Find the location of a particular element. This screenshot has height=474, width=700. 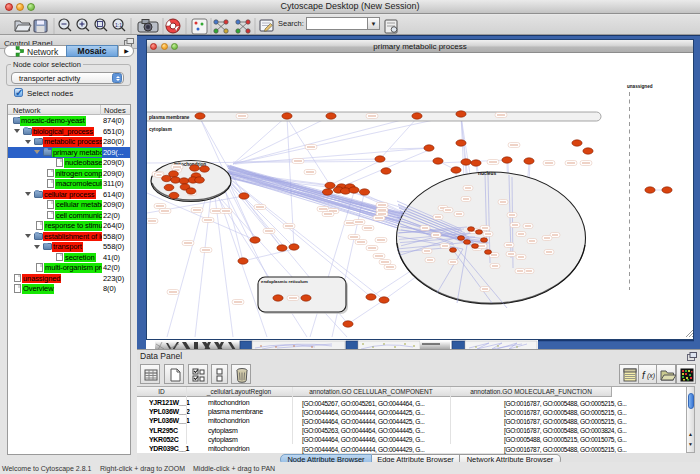

svg-text: (x) is located at coordinates (651, 376).